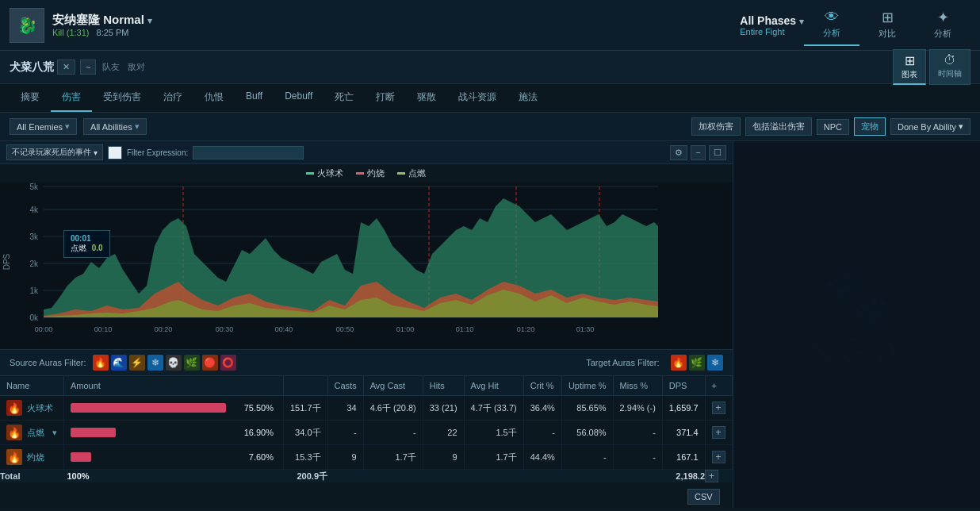  What do you see at coordinates (698, 152) in the screenshot?
I see `minus-btn: −` at bounding box center [698, 152].